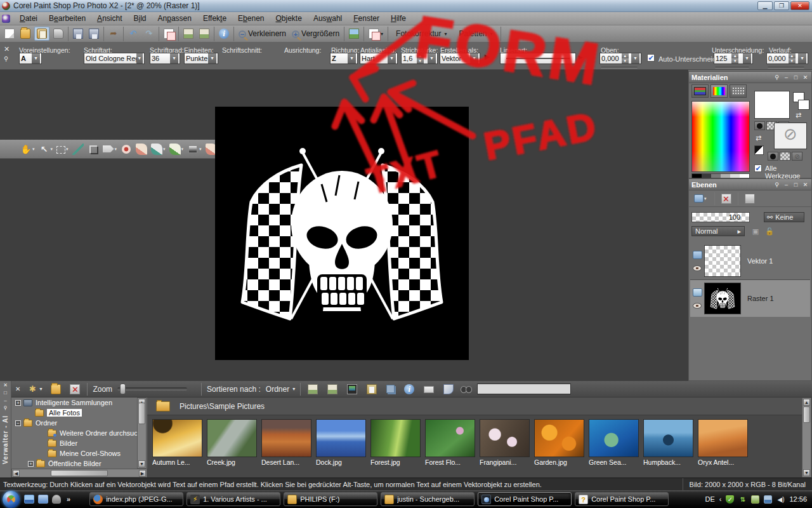 This screenshot has width=812, height=508. What do you see at coordinates (790, 136) in the screenshot?
I see `background-swatch: ⊘` at bounding box center [790, 136].